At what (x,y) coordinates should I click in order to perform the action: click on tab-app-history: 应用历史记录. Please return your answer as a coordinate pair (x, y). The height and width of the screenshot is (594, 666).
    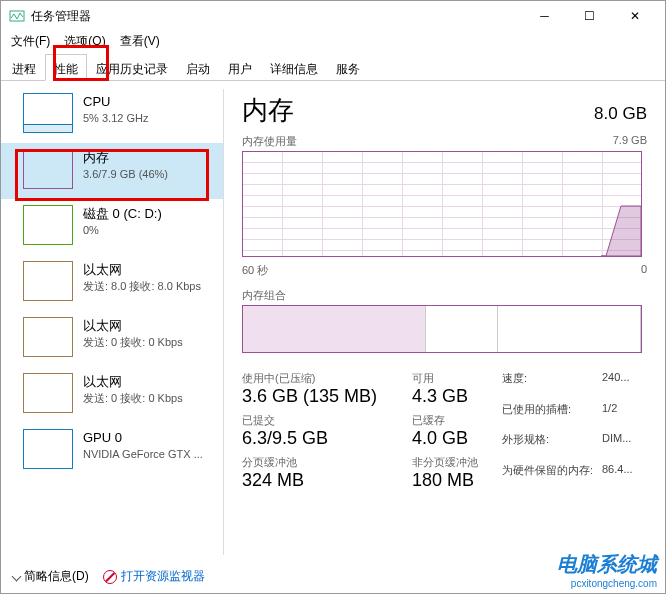
    Looking at the image, I should click on (132, 68).